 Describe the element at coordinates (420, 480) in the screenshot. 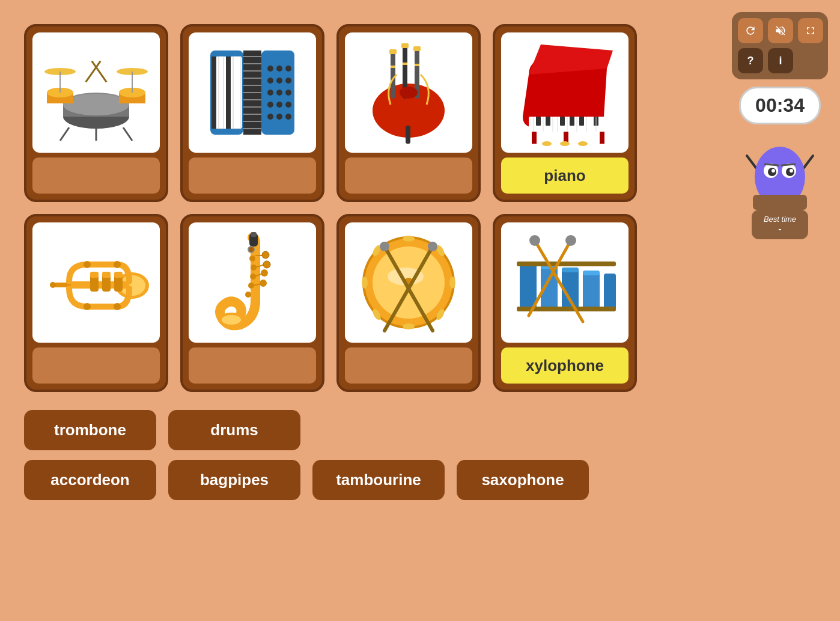

I see `word-row-2: accordeon bagpipes tambourine saxophone` at that location.